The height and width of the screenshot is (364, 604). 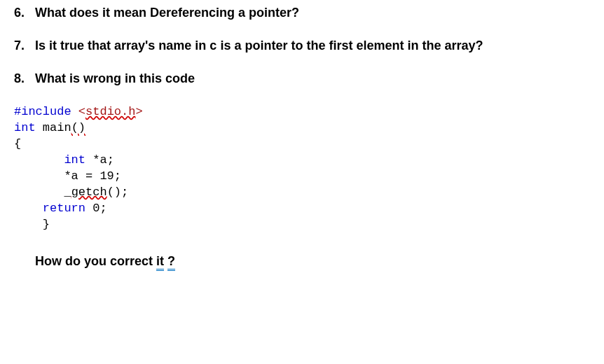 I want to click on question-8: 8. What is wrong in this code, so click(x=302, y=78).